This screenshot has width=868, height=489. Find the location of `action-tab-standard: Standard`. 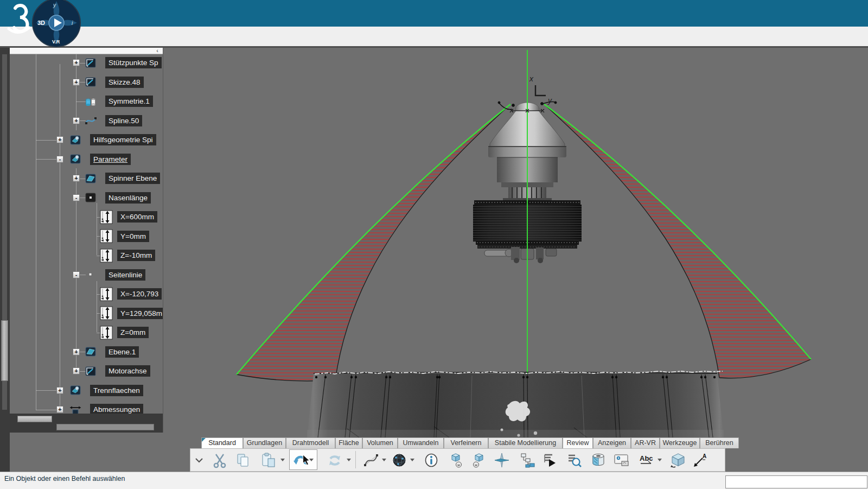

action-tab-standard: Standard is located at coordinates (222, 443).